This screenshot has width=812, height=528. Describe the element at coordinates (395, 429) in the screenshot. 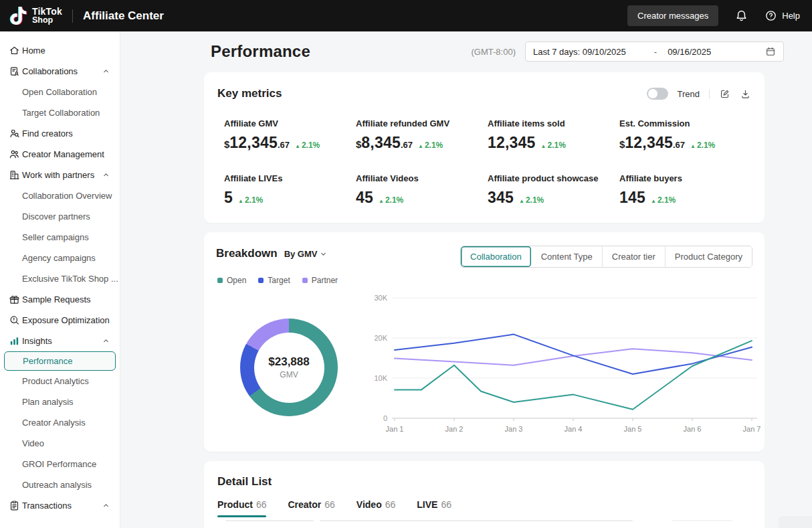

I see `svg-text: Jan 1` at that location.